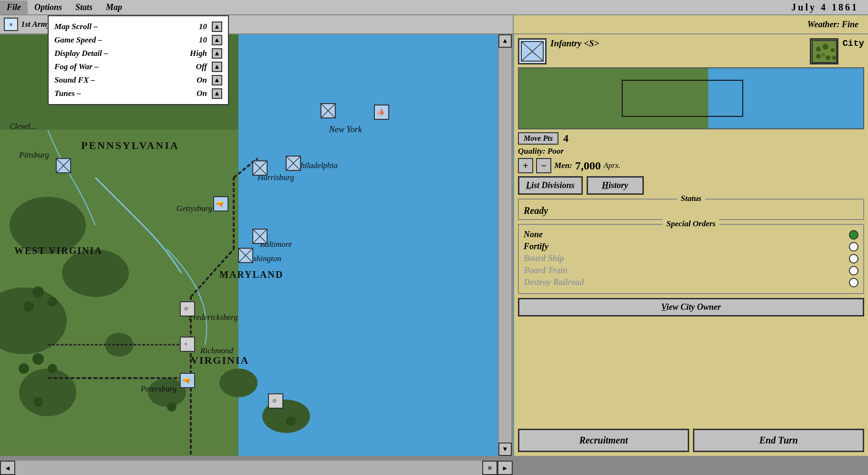 The image size is (868, 475). What do you see at coordinates (505, 449) in the screenshot?
I see `scroll-down-arrow: ▼` at bounding box center [505, 449].